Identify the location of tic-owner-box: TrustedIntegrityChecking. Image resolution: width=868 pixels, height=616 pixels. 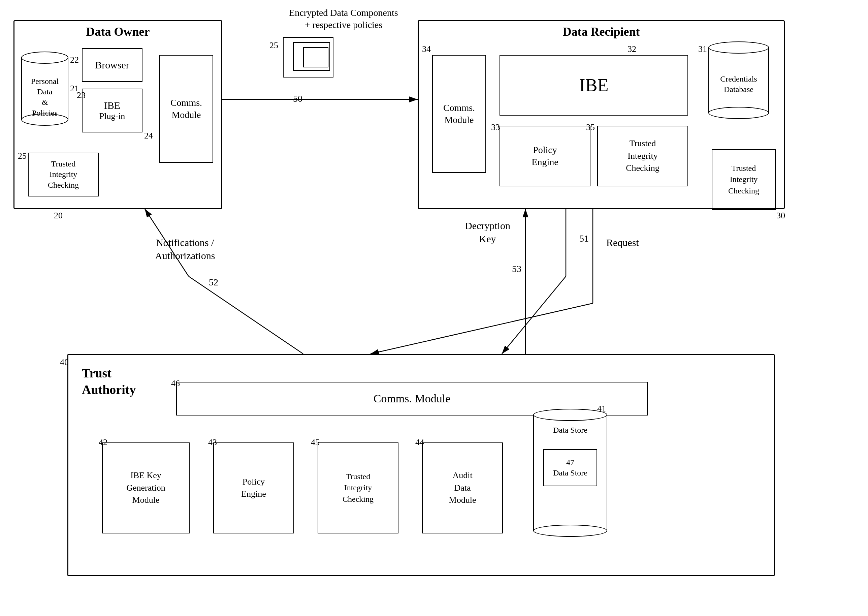
(63, 174).